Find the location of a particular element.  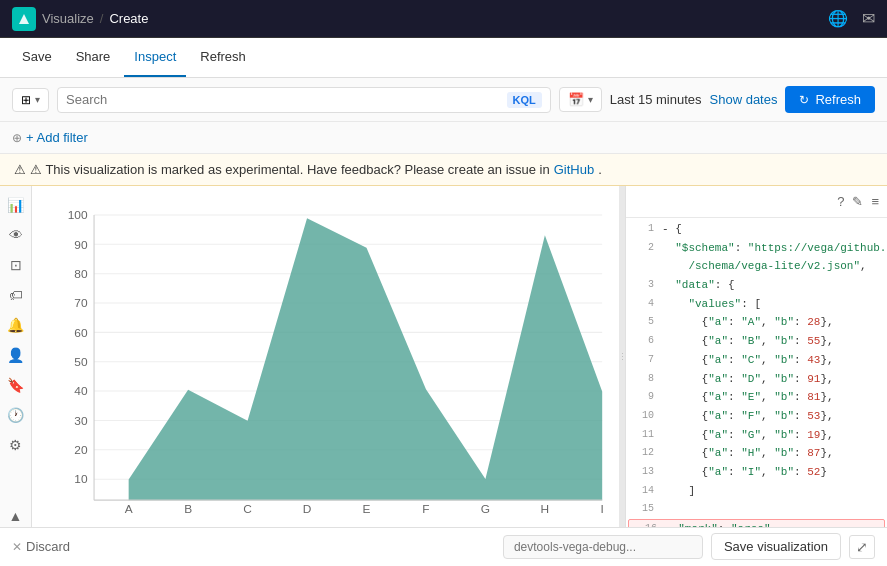

svg-text: D is located at coordinates (308, 508).